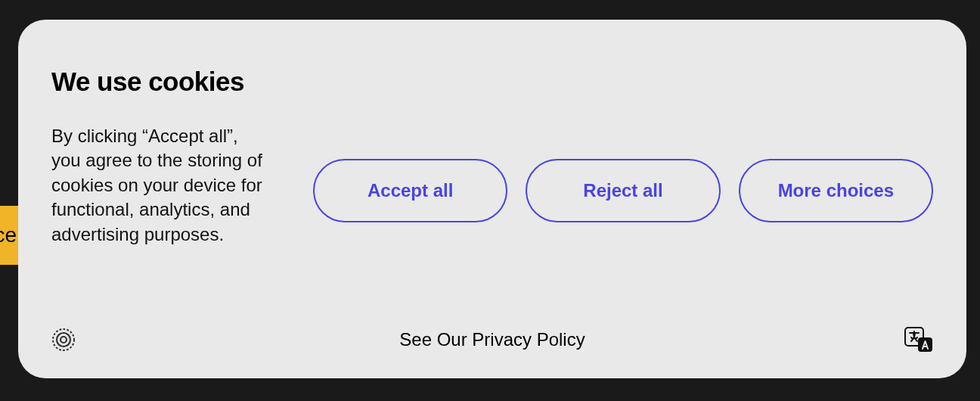  Describe the element at coordinates (492, 340) in the screenshot. I see `dialog-footer: See Our Privacy Policy` at that location.